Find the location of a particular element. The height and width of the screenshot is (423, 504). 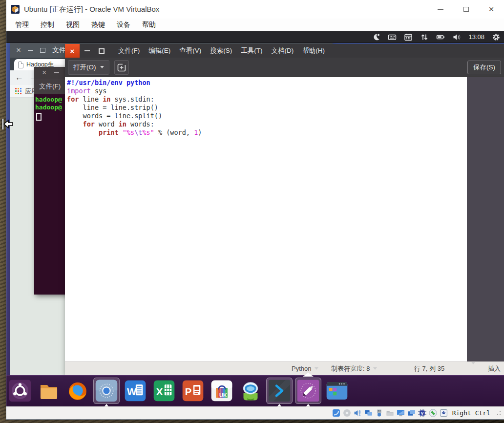

tab-width-selector: 制表符宽度: 8 is located at coordinates (354, 368).